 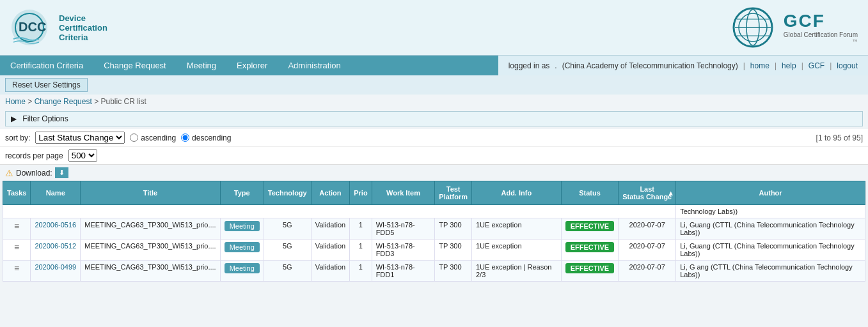 What do you see at coordinates (516, 271) in the screenshot?
I see `cell-add-info: 1UE exception | Reason 2/3` at bounding box center [516, 271].